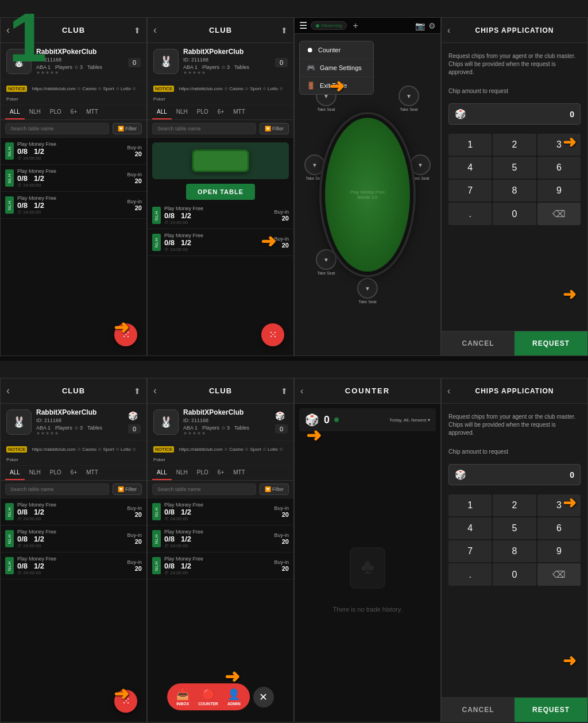  Describe the element at coordinates (326, 262) in the screenshot. I see `seat-bottom-left: ▼ Take Seat` at that location.